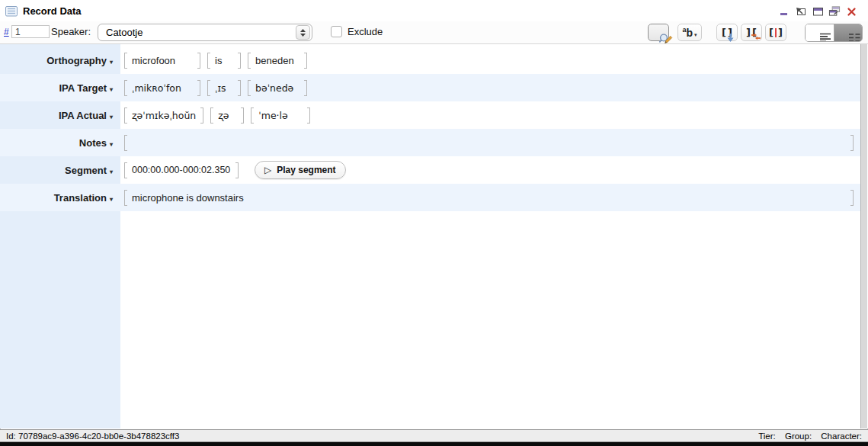 This screenshot has width=868, height=446. What do you see at coordinates (60, 115) in the screenshot?
I see `tier-label: IPA Actual ▾` at bounding box center [60, 115].